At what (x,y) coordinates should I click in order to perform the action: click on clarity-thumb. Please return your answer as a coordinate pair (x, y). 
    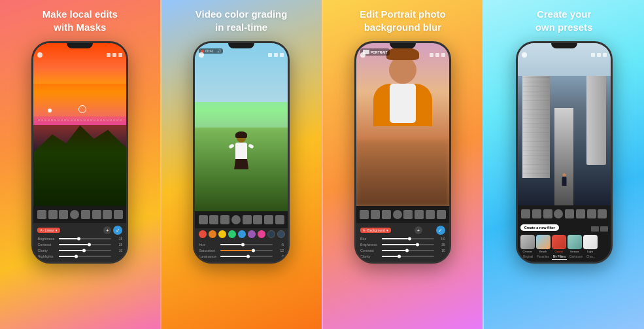
    Looking at the image, I should click on (84, 251).